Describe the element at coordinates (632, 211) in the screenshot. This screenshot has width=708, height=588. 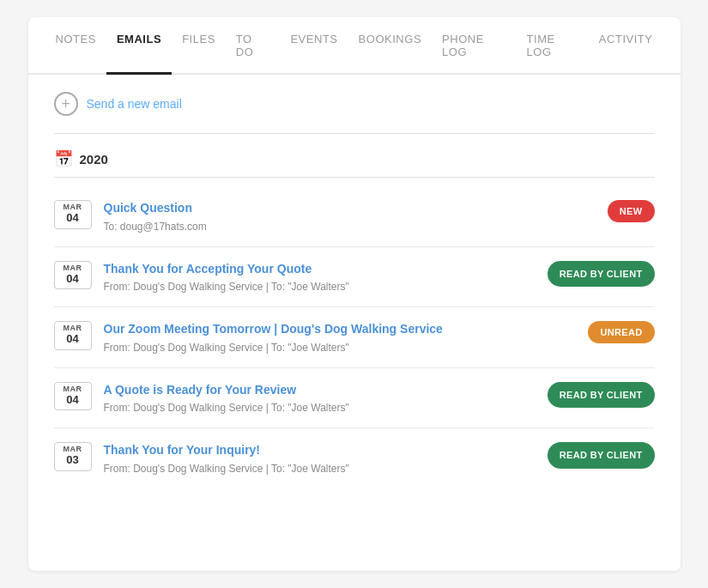
I see `status-badge: NEW` at that location.